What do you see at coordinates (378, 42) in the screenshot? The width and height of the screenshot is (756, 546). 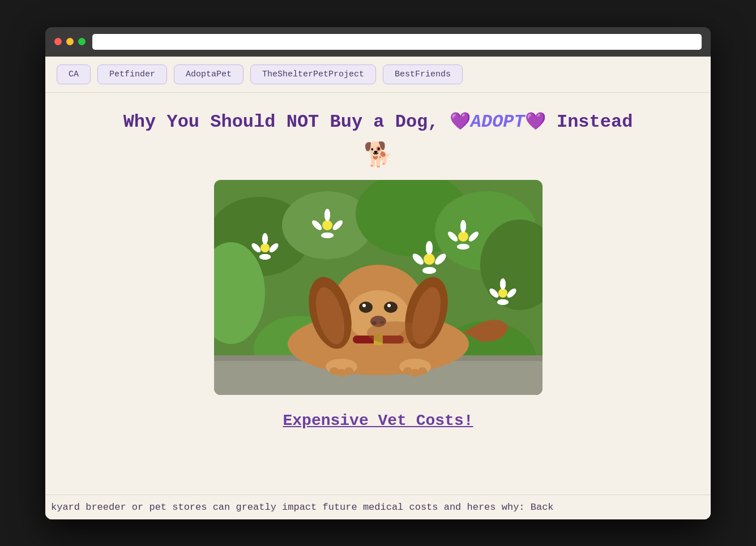 I see `browser-chrome` at bounding box center [378, 42].